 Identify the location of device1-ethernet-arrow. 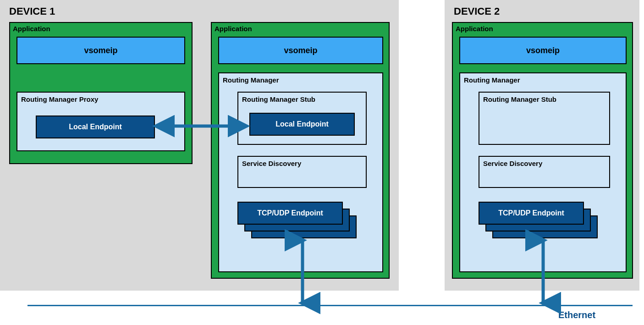
(303, 272).